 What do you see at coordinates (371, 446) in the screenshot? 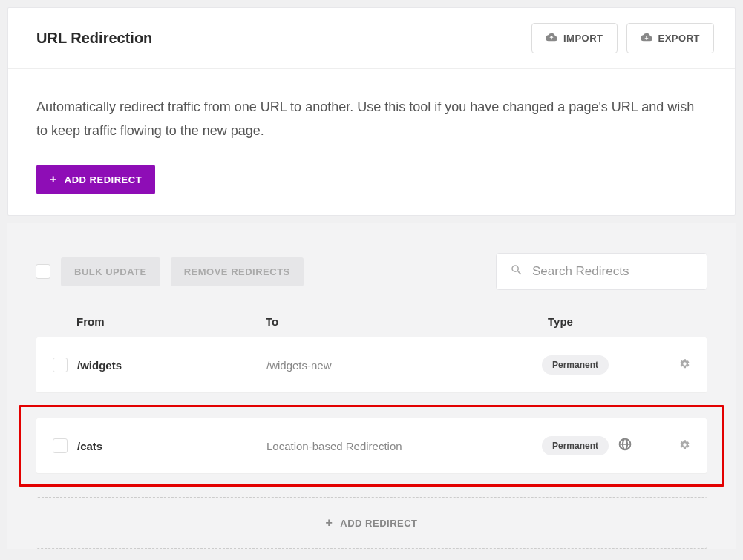
I see `highlighted-row-wrapper: /cats Location-based Redirection Permane…` at bounding box center [371, 446].